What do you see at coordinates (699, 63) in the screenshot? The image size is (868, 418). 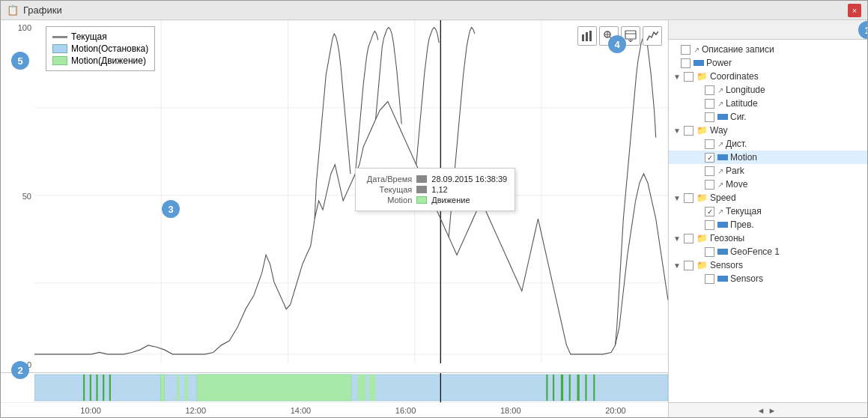 I see `icon-power` at bounding box center [699, 63].